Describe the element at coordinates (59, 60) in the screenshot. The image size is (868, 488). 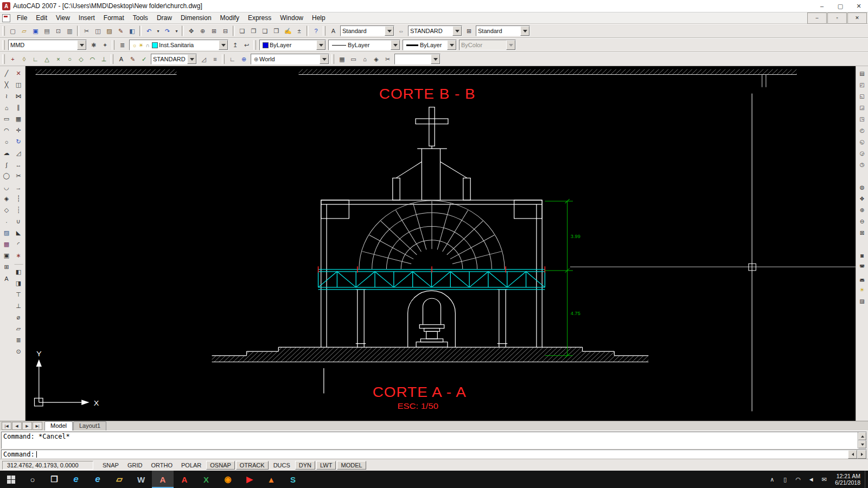
I see `snap-intersection-button: ×` at that location.